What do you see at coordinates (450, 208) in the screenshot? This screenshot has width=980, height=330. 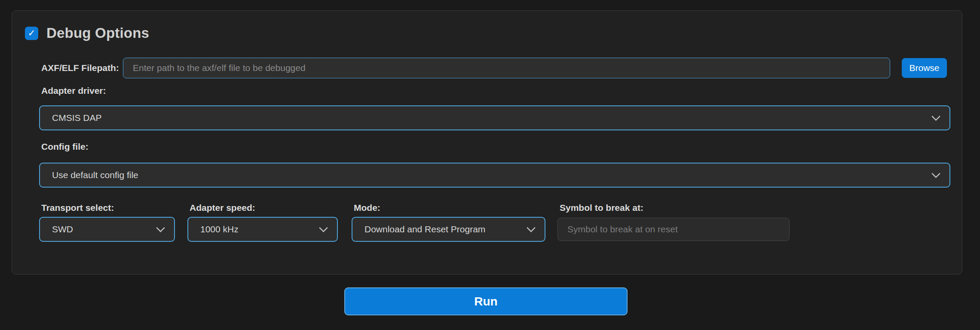 I see `mode-label: Mode:` at bounding box center [450, 208].